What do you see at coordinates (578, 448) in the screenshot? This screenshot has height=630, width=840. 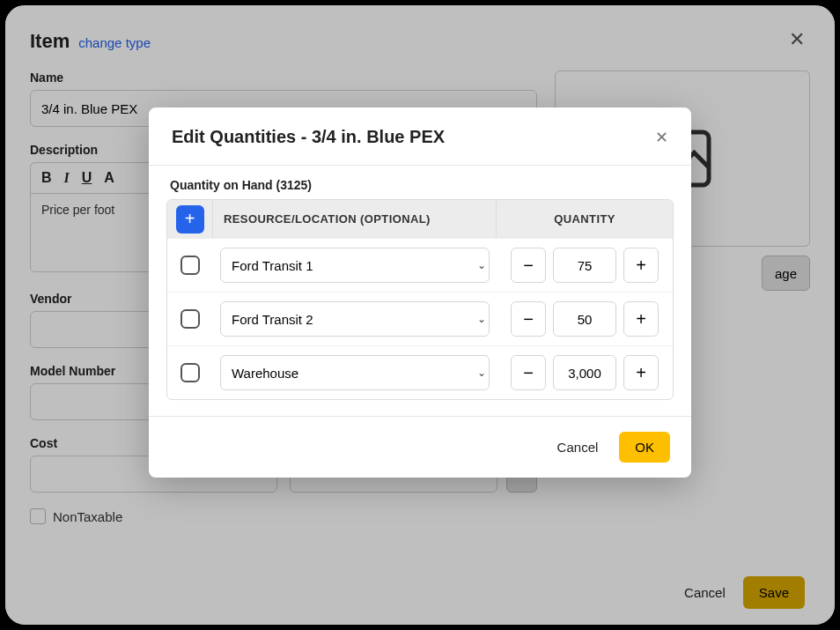 I see `modal-cancel-button: Cancel` at bounding box center [578, 448].